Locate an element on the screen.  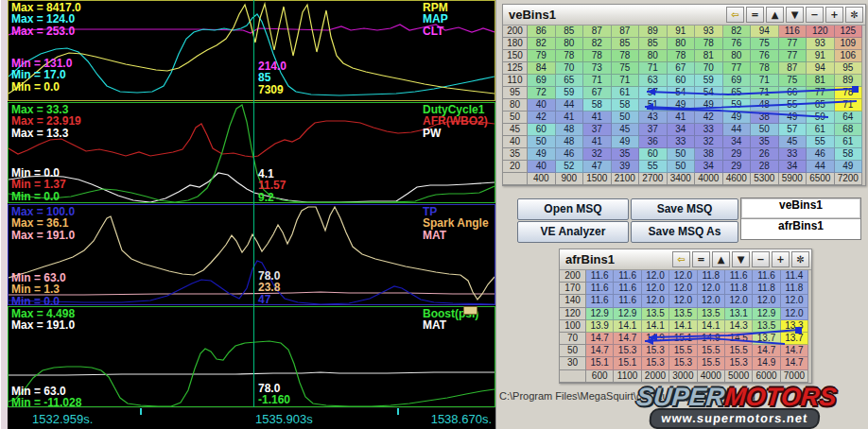
open-msq-button: Open MSQ is located at coordinates (573, 210).